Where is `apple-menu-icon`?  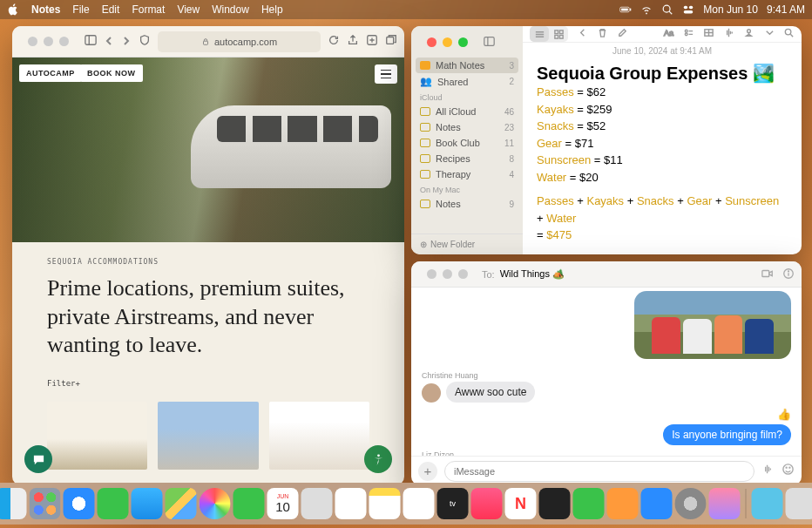 apple-menu-icon is located at coordinates (13, 10).